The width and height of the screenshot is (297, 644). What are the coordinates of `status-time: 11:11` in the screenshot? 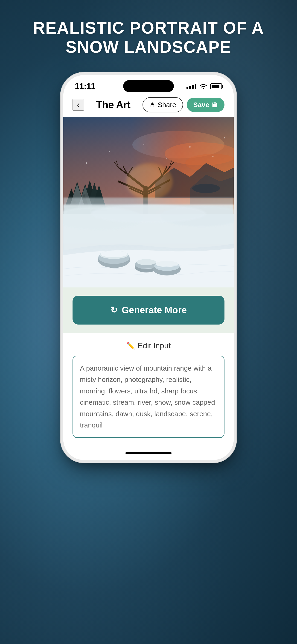 It's located at (85, 86).